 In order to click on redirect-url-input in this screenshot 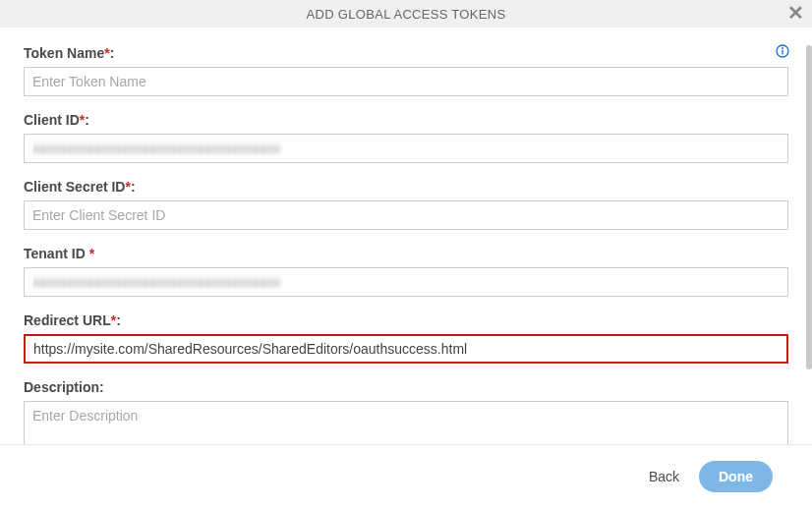, I will do `click(406, 349)`.